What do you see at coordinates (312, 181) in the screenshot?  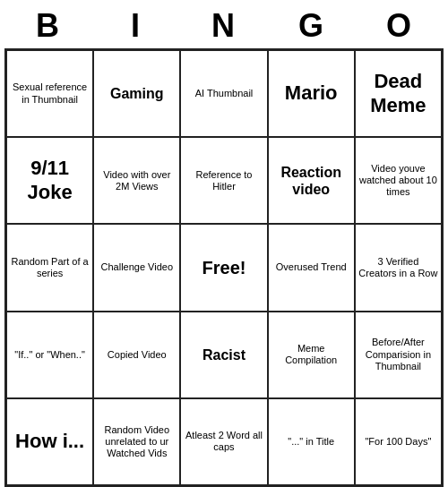 I see `cell-r1-c3: Reaction video` at bounding box center [312, 181].